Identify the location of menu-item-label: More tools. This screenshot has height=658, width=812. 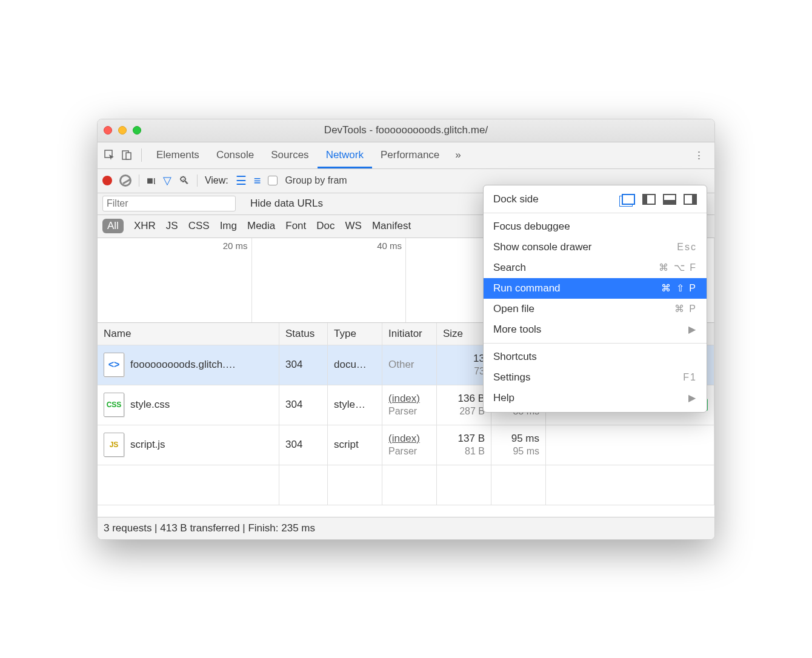
(517, 330).